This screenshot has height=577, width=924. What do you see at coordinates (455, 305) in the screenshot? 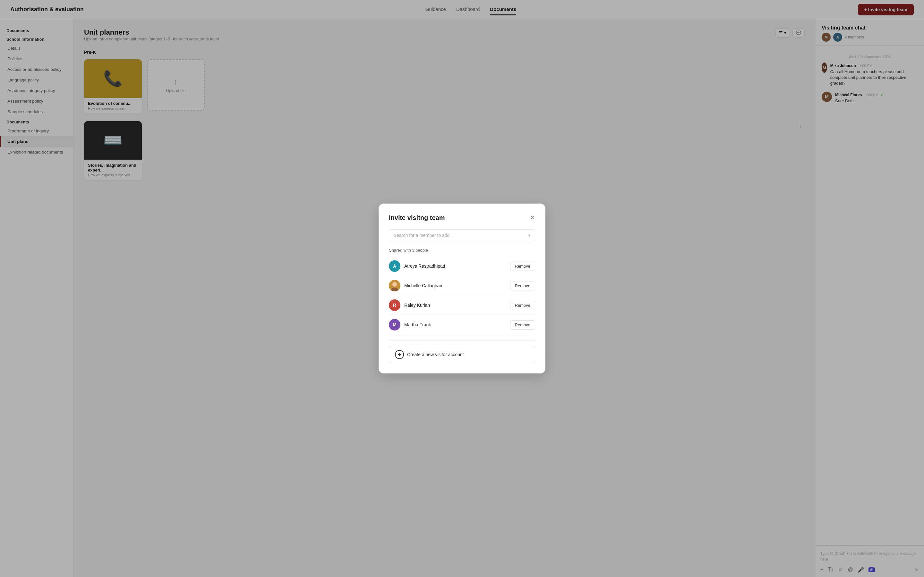
I see `member-name-raley: Raley Kurian` at bounding box center [455, 305].